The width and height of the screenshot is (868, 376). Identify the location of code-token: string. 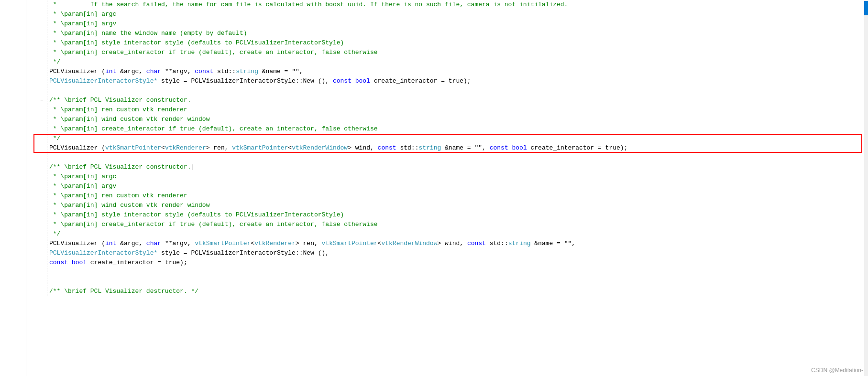
(429, 148).